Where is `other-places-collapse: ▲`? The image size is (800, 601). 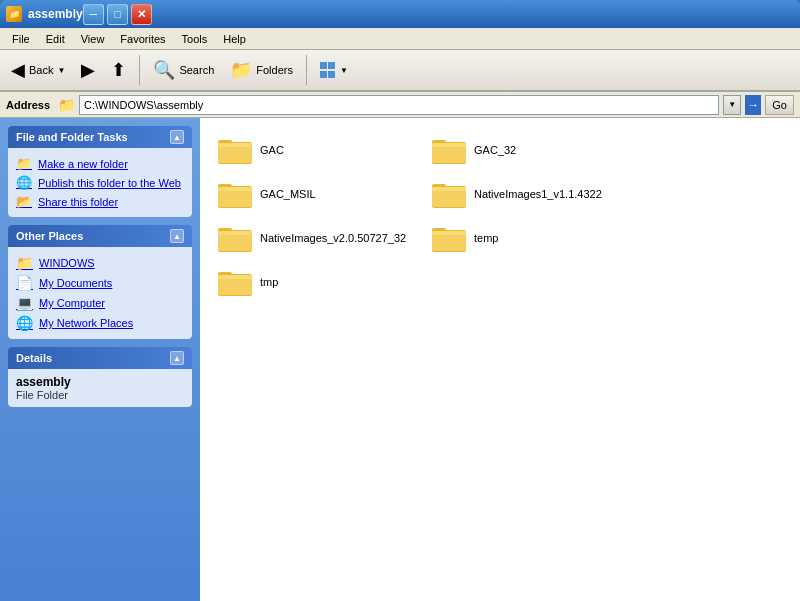
other-places-collapse: ▲ is located at coordinates (177, 236).